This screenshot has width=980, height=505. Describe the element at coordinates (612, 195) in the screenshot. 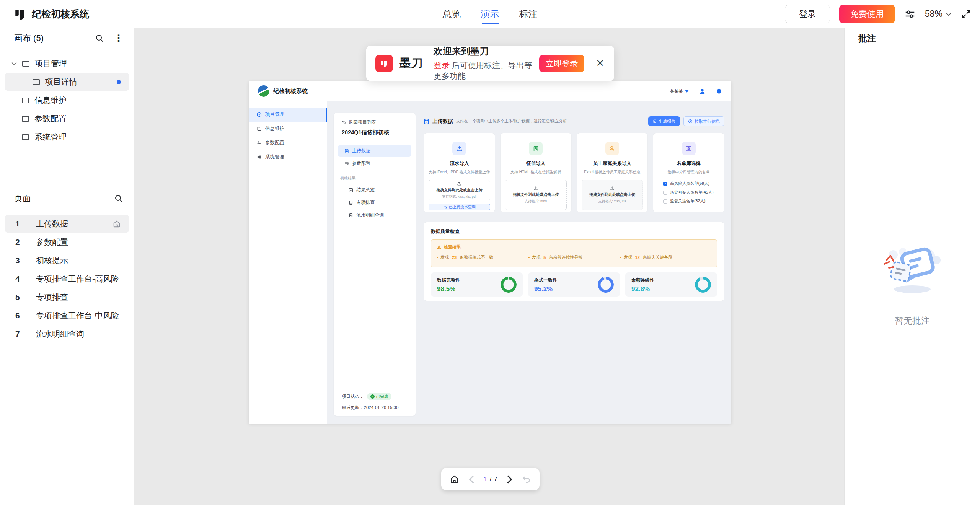

I see `dropzone-family: 拖拽文件到此处或点击上传 支持格式: xlsx, xls` at that location.